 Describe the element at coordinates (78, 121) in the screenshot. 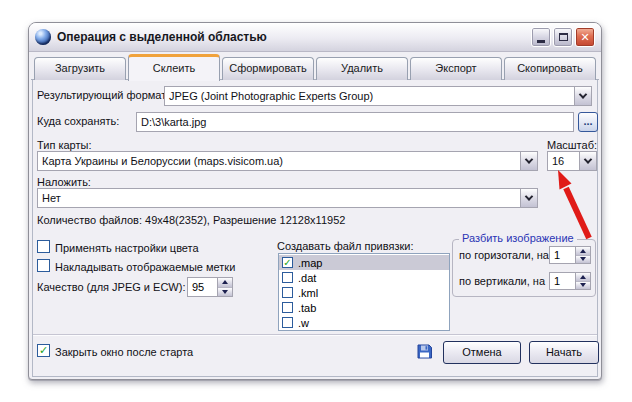

I see `save-path-label: Куда сохранять:` at that location.